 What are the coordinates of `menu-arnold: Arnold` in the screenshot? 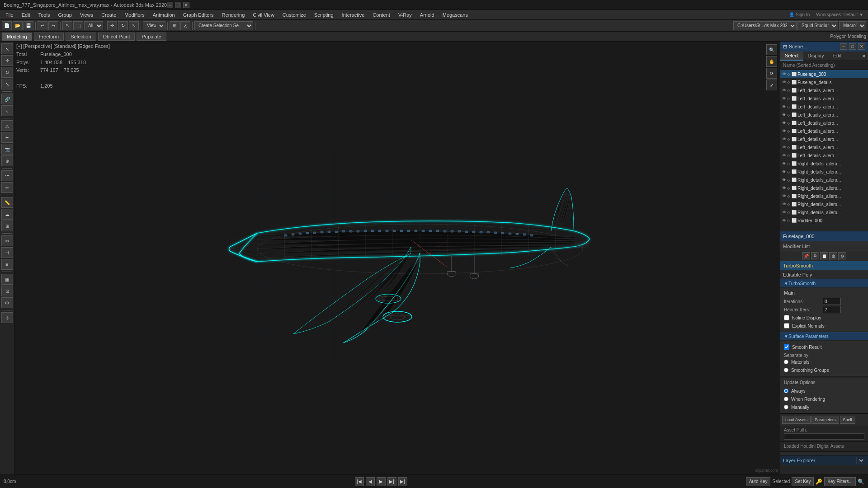 It's located at (427, 15).